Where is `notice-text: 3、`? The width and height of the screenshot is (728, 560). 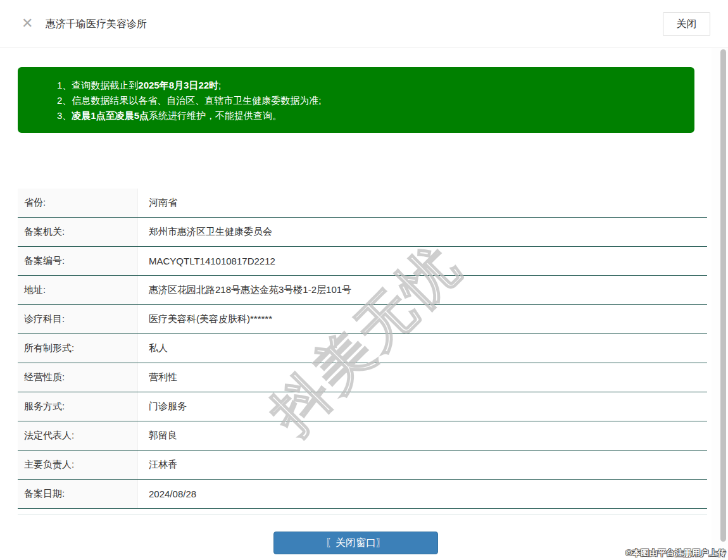
notice-text: 3、 is located at coordinates (65, 115).